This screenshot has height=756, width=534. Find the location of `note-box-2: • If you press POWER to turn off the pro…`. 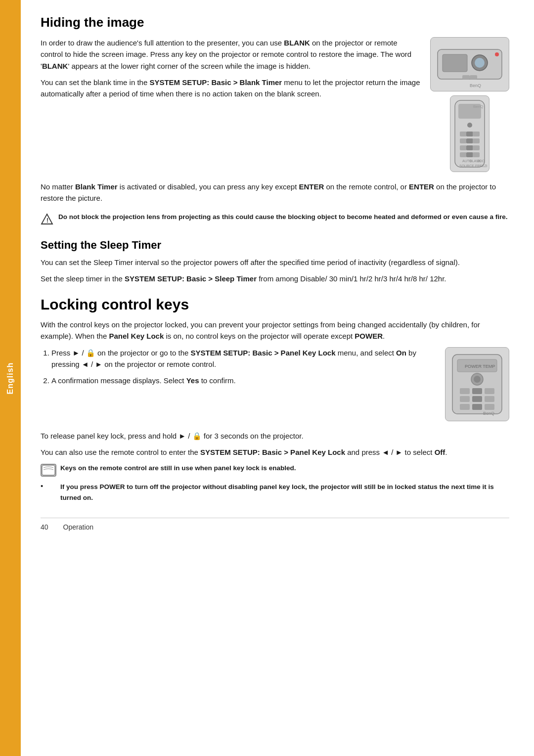

note-box-2: • If you press POWER to turn off the pro… is located at coordinates (275, 492).